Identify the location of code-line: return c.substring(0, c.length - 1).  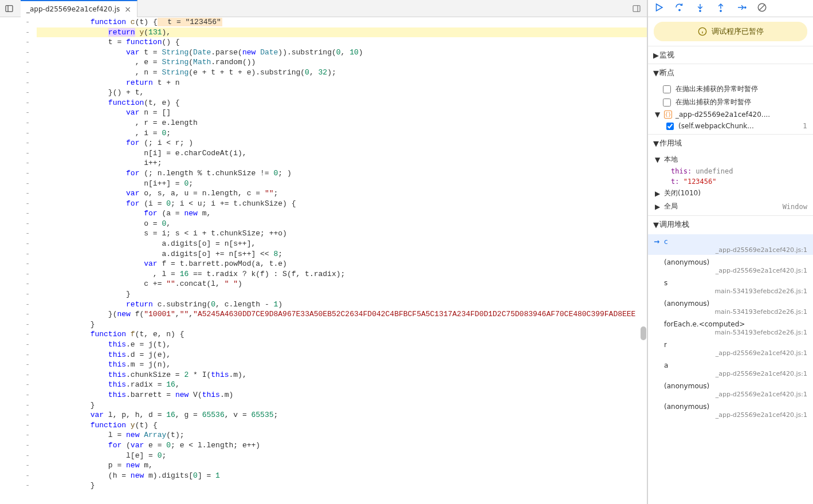
(341, 305).